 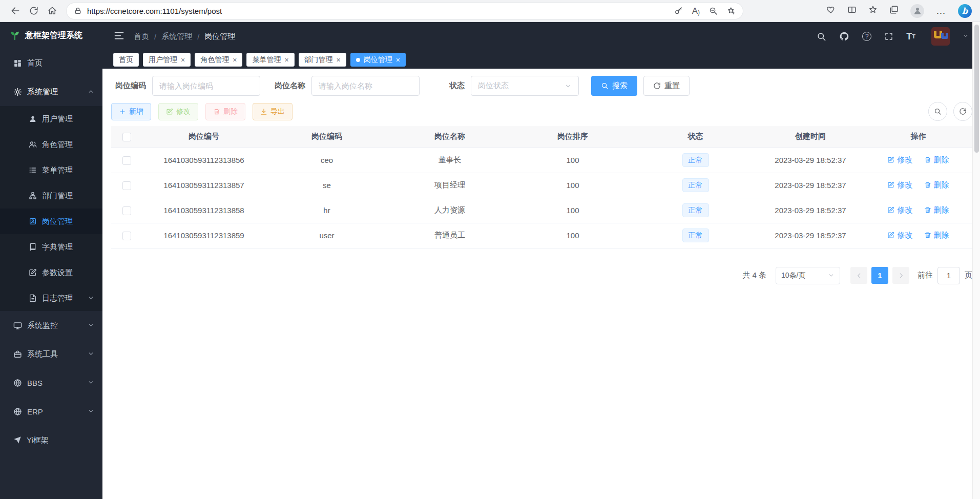 I want to click on read-aloud-icon: A), so click(x=696, y=11).